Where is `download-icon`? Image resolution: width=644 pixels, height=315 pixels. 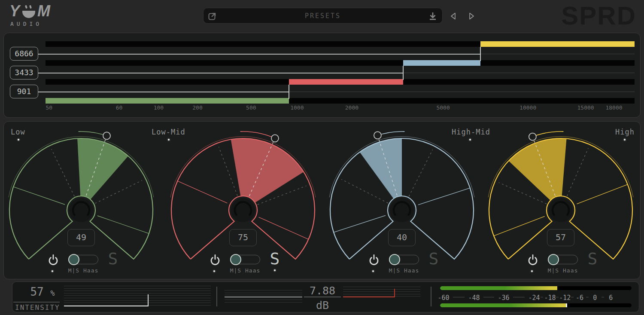 download-icon is located at coordinates (433, 16).